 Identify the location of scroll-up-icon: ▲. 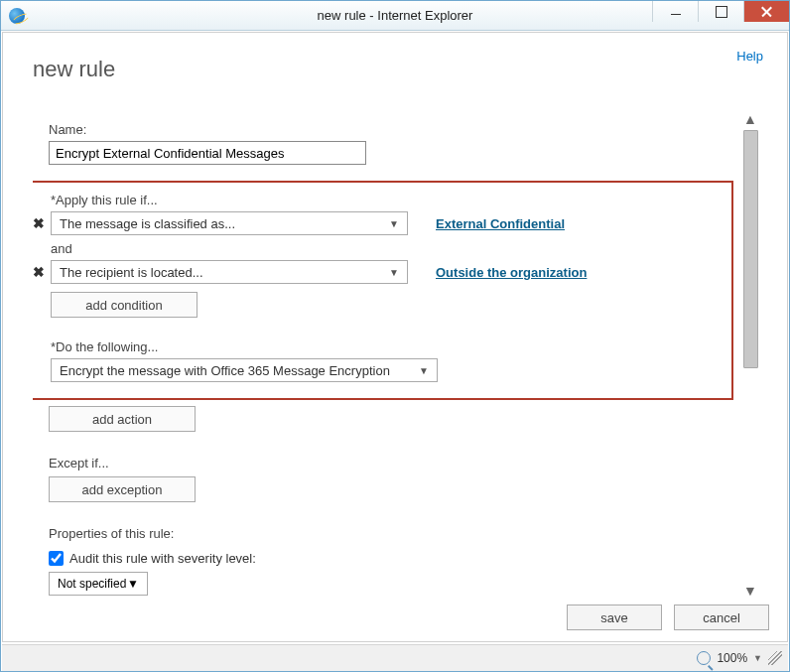
(750, 119).